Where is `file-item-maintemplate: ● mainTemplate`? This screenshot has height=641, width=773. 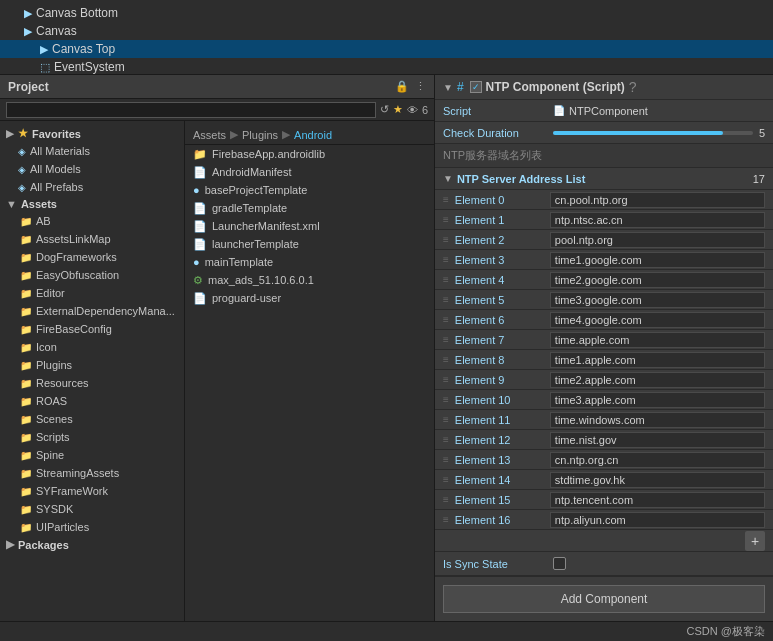 file-item-maintemplate: ● mainTemplate is located at coordinates (310, 262).